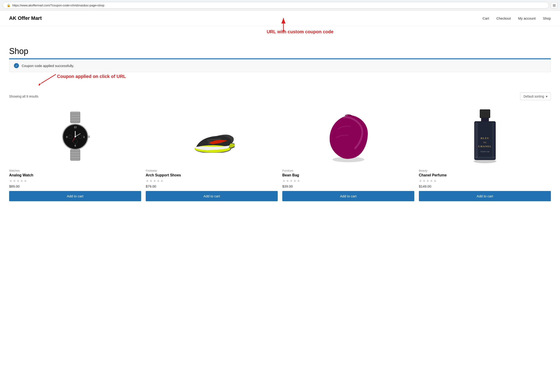 This screenshot has width=560, height=392. Describe the element at coordinates (25, 18) in the screenshot. I see `site-logo: AK Offer Mart` at that location.